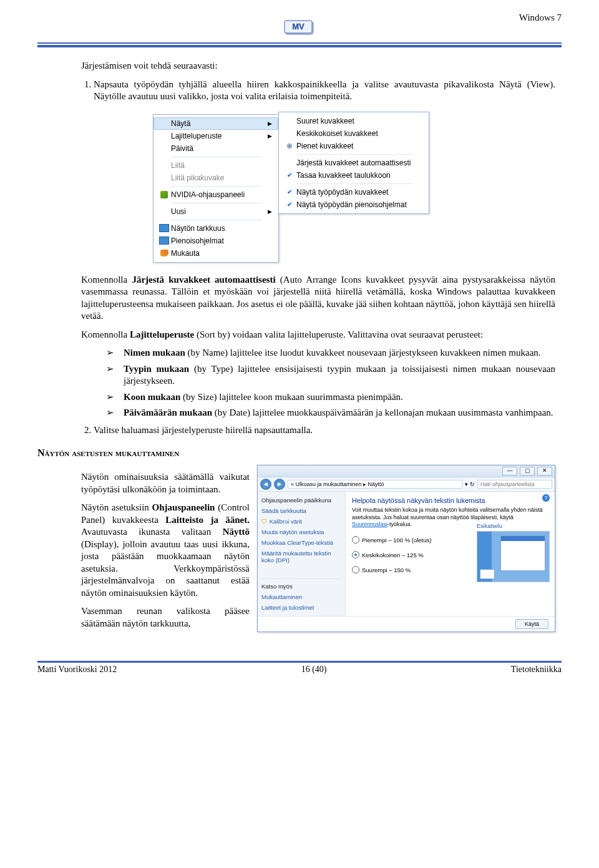 The height and width of the screenshot is (868, 599). I want to click on submenu-auto-arrange: Järjestä kuvakkeet automaattisesti, so click(354, 163).